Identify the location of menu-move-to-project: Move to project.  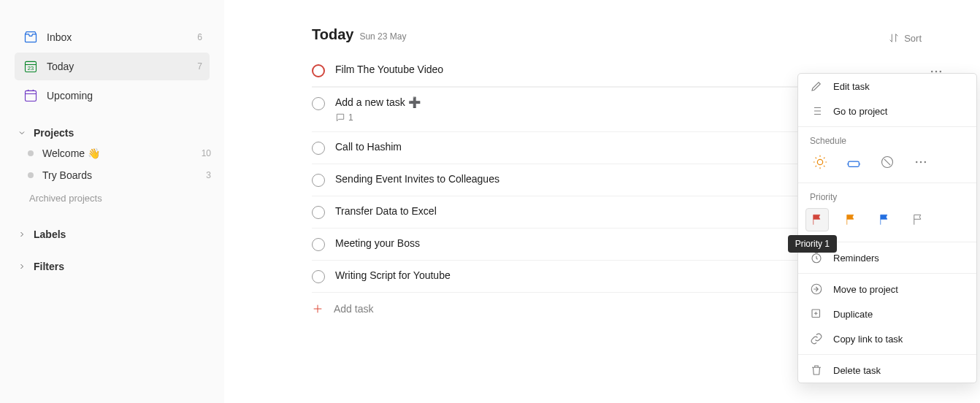
(887, 289).